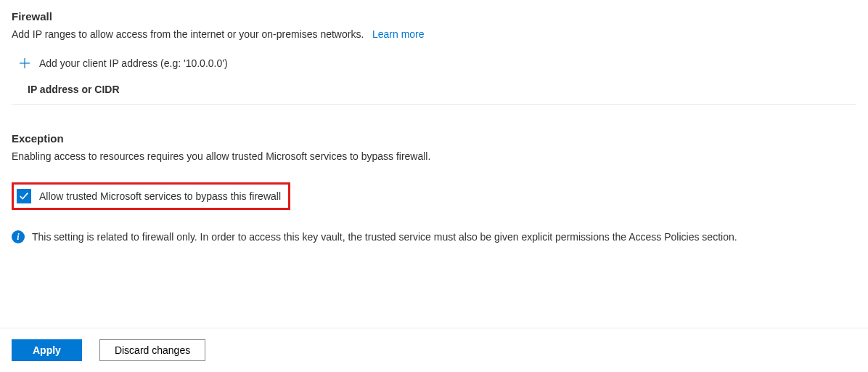 The image size is (868, 372). What do you see at coordinates (24, 196) in the screenshot?
I see `trusted-services-checkbox` at bounding box center [24, 196].